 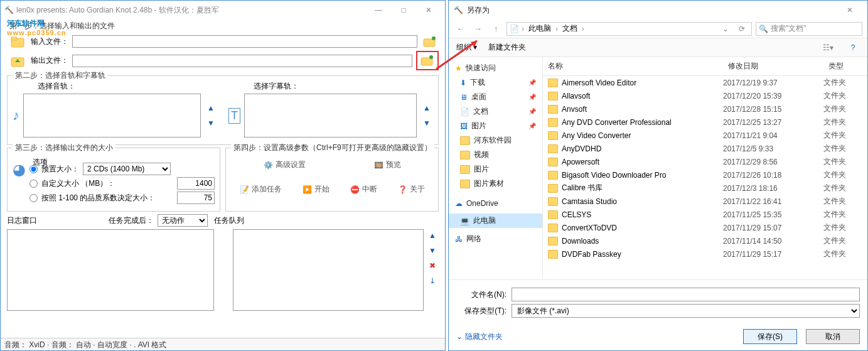 I want to click on column-type: 类型, so click(x=845, y=67).